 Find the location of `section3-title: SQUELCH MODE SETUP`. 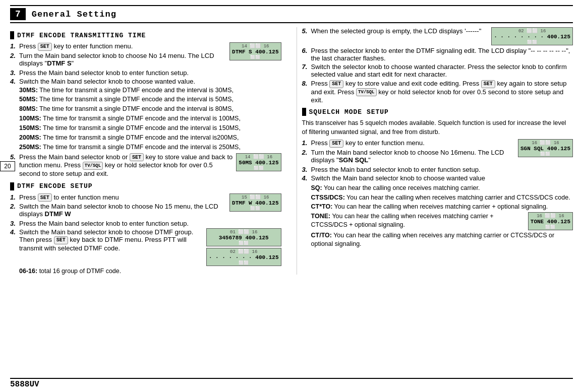

section3-title: SQUELCH MODE SETUP is located at coordinates (349, 112).